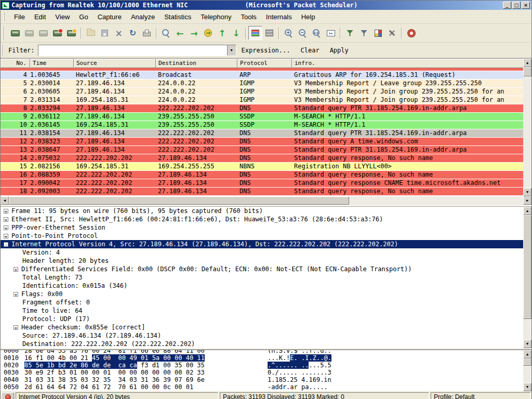 The image size is (532, 399). What do you see at coordinates (408, 63) in the screenshot?
I see `column-header-infro: infro.` at bounding box center [408, 63].